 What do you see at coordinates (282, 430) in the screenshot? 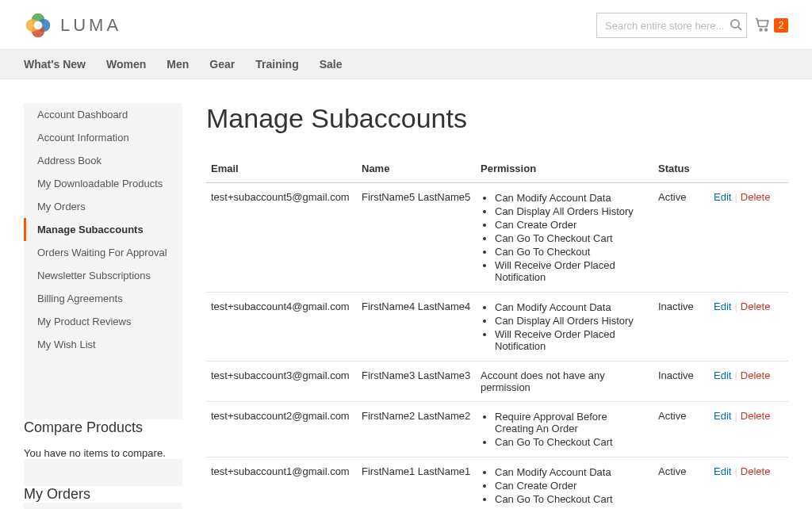
I see `cell-email: test+subaccount2@gmail.com` at bounding box center [282, 430].